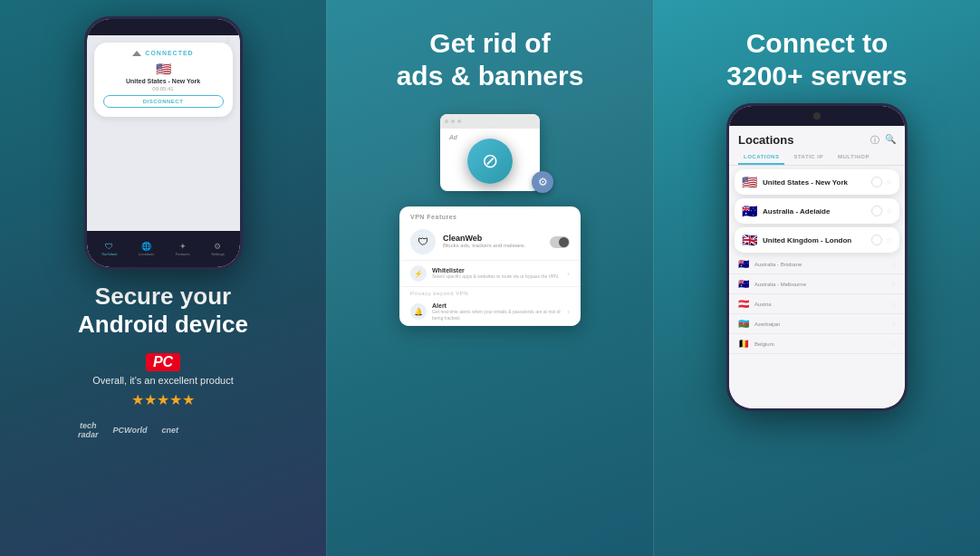 This screenshot has height=556, width=980. Describe the element at coordinates (163, 69) in the screenshot. I see `us-flag: 🇺🇸` at that location.